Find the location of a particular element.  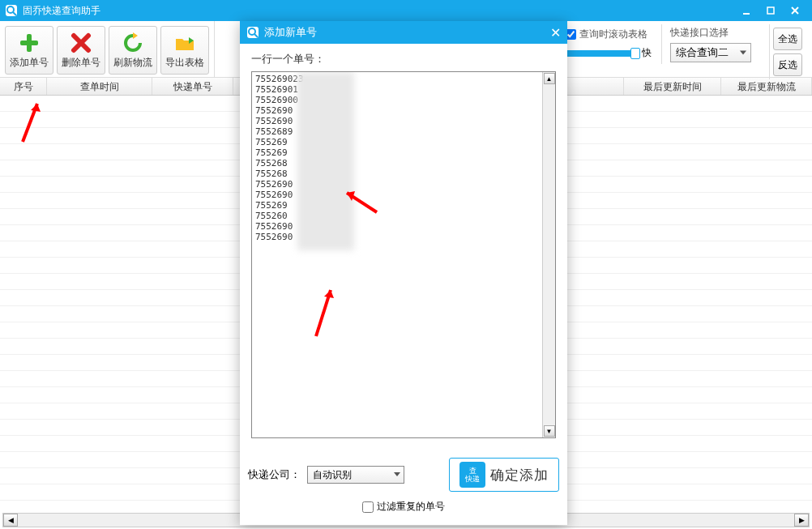

header-seq: 序号 is located at coordinates (24, 86).